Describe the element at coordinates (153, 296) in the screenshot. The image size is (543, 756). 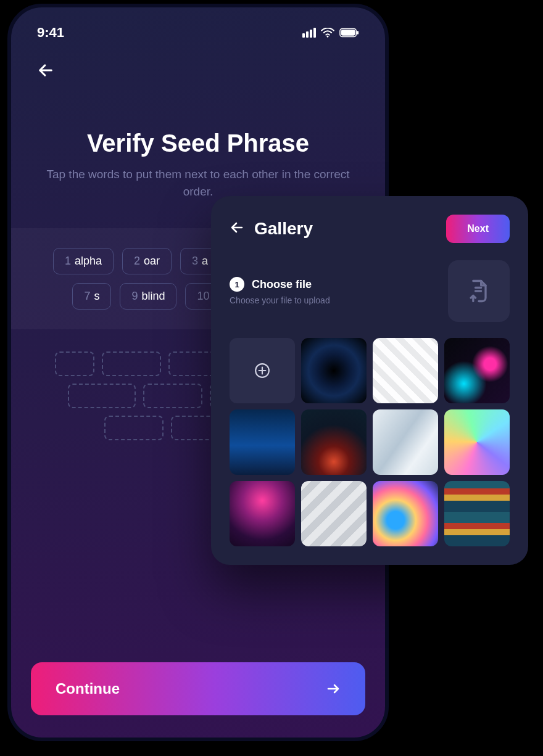
I see `chip-word: blind` at that location.